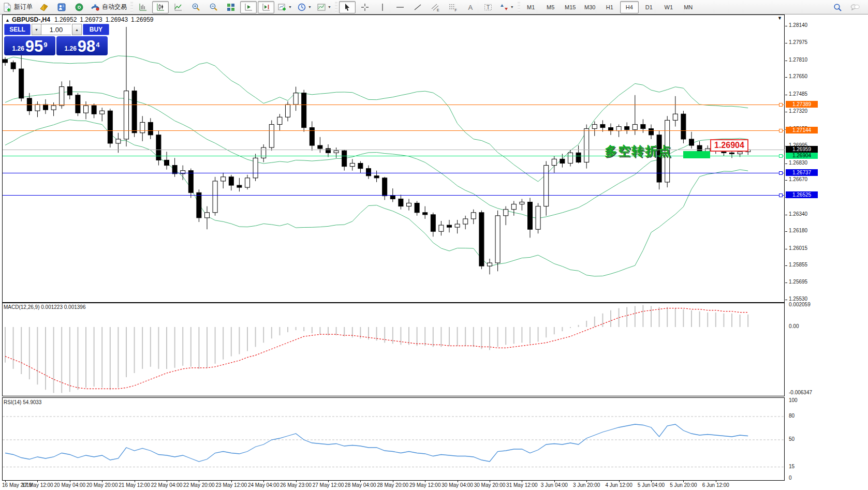  What do you see at coordinates (531, 7) in the screenshot?
I see `tf-m1: M1` at bounding box center [531, 7].